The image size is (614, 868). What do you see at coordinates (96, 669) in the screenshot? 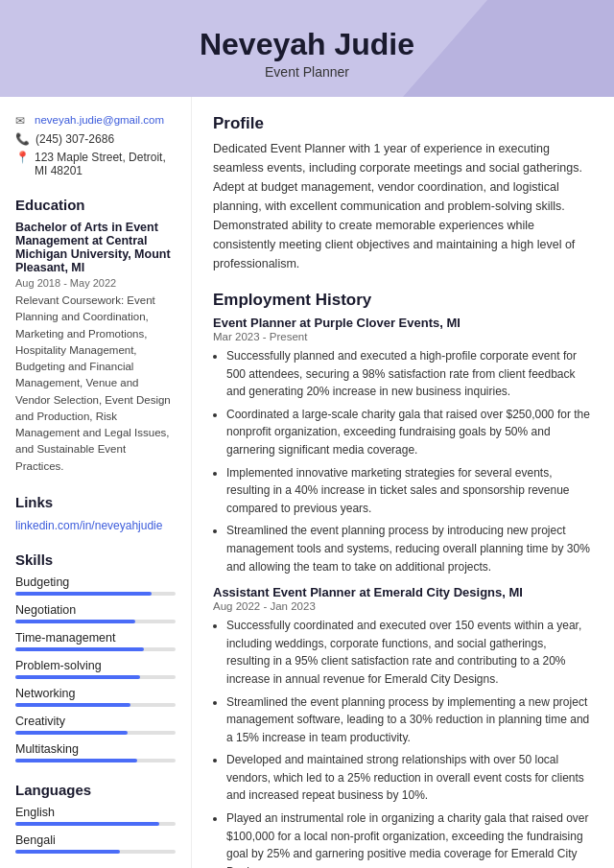
I see `skills-list: Budgeting Negotiation Time-management Pr…` at bounding box center [96, 669].